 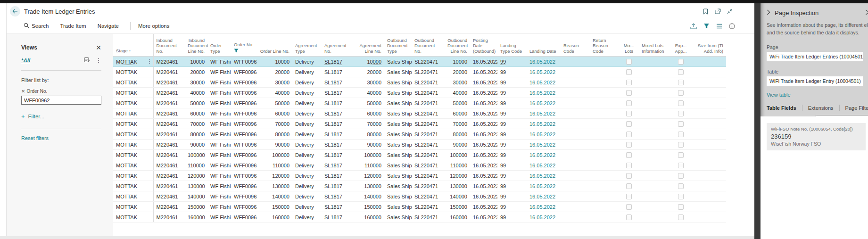 What do you see at coordinates (196, 155) in the screenshot?
I see `cell-inbound_document_line_no: 100000` at bounding box center [196, 155].